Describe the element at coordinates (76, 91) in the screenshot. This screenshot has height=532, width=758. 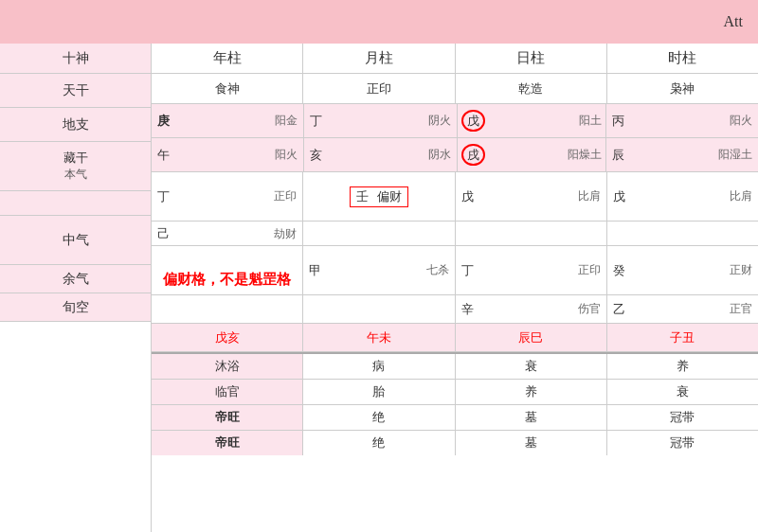
I see `label-tiangan: 天干` at that location.